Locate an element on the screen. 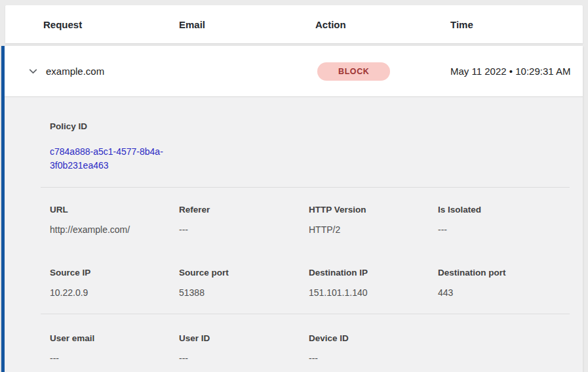  field-value: 51388 is located at coordinates (244, 293).